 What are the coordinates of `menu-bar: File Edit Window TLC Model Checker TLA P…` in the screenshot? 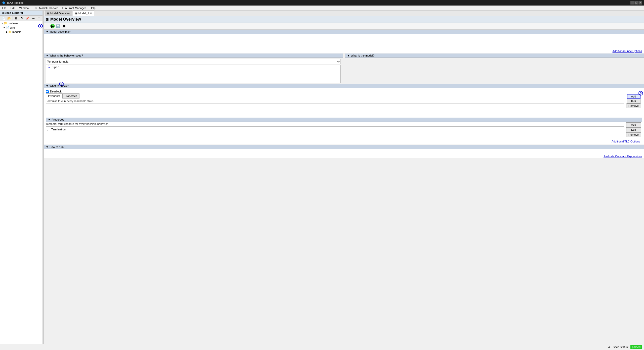 It's located at (322, 8).